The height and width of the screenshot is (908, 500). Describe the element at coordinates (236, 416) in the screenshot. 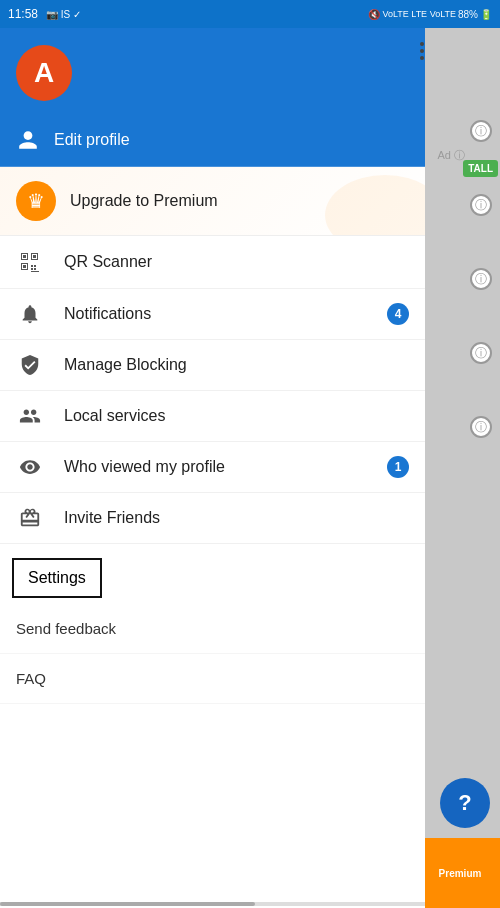

I see `local-label: Local services` at that location.